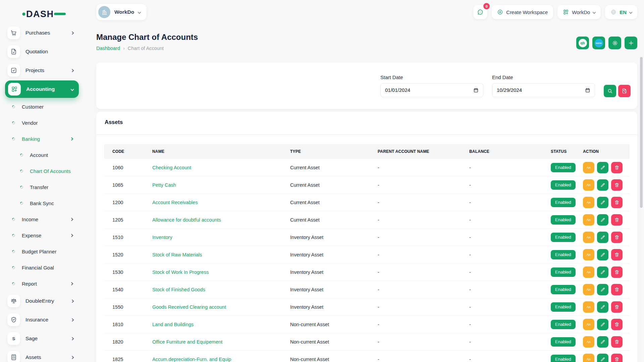  Describe the element at coordinates (221, 168) in the screenshot. I see `account-name-link: Checking Account` at that location.